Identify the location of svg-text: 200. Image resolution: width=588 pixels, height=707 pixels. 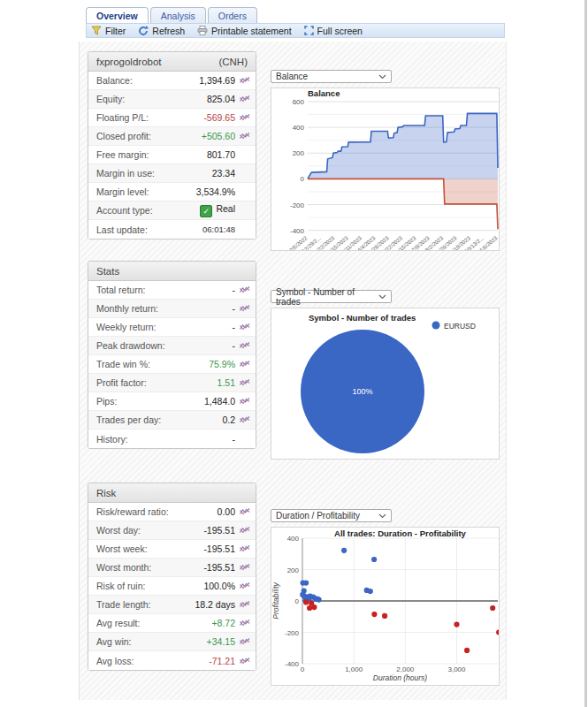
(299, 154).